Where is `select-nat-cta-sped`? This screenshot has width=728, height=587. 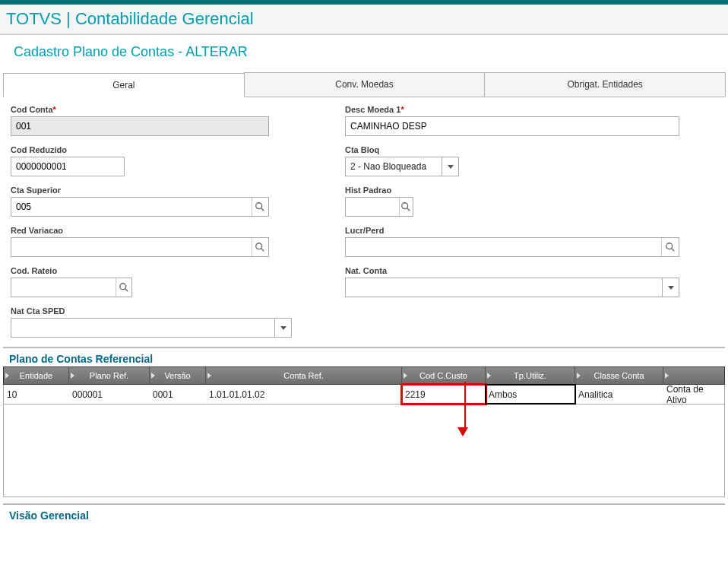
select-nat-cta-sped is located at coordinates (151, 328).